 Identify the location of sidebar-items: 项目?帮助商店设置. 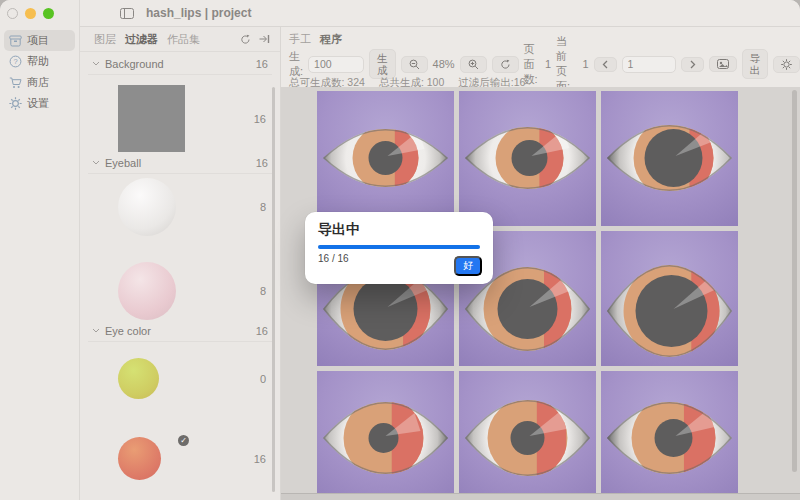
(40, 72).